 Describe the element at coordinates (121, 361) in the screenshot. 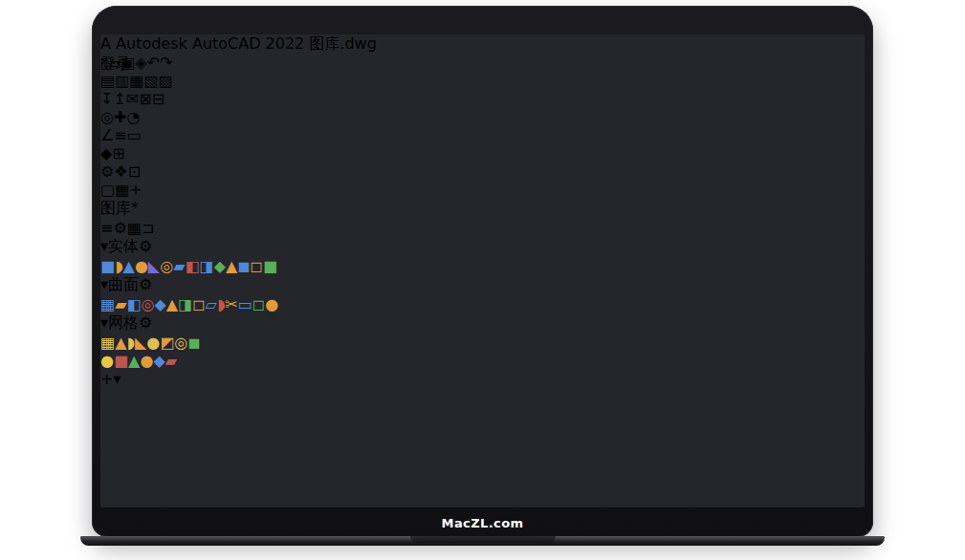

I see `render-icon: ■` at that location.